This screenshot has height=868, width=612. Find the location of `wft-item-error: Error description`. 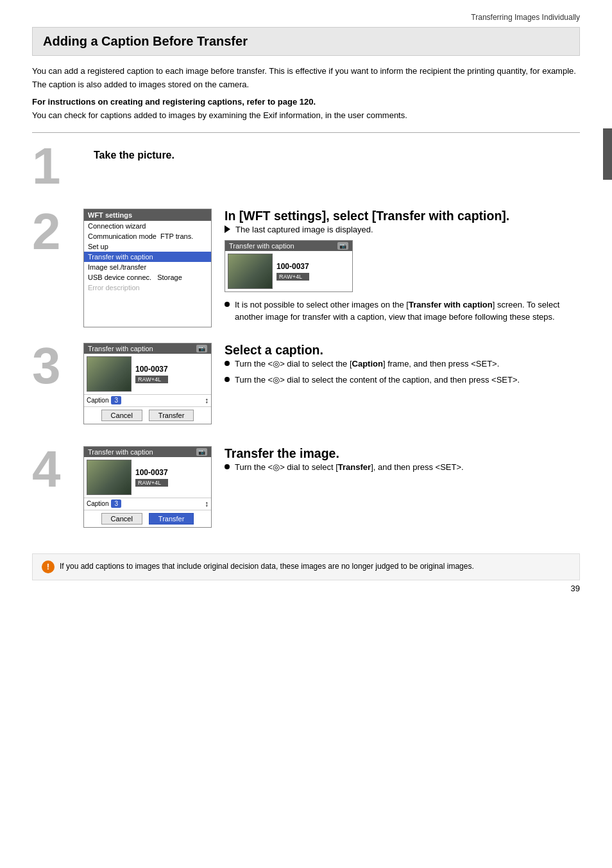

wft-item-error: Error description is located at coordinates (148, 288).